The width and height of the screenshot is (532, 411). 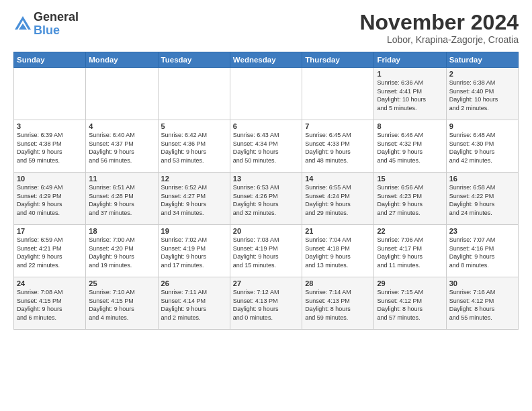 I want to click on day-number: 27, so click(x=266, y=283).